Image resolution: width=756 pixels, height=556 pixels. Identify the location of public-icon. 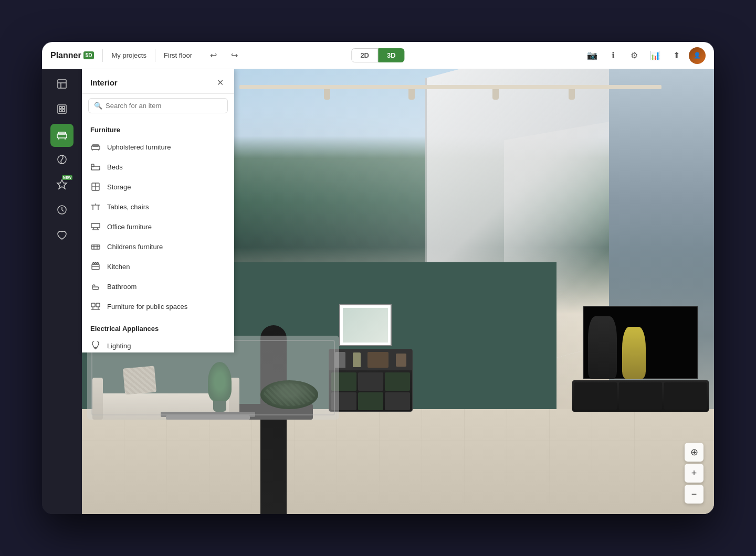
(96, 306).